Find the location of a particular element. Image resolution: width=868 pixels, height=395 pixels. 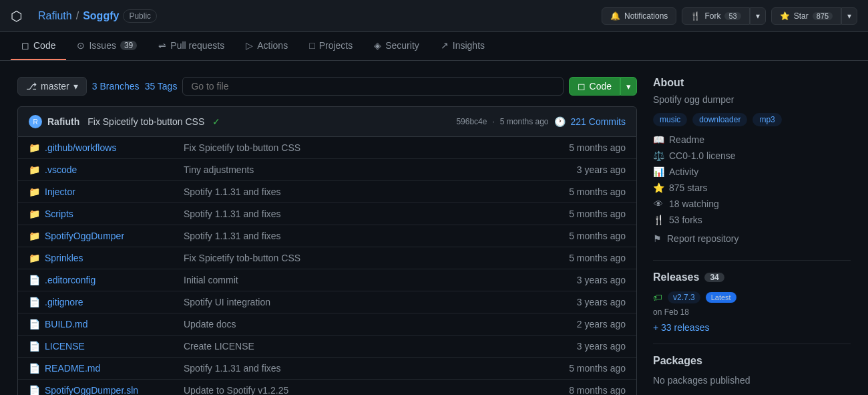

file-name-link: LICENSE is located at coordinates (112, 346).